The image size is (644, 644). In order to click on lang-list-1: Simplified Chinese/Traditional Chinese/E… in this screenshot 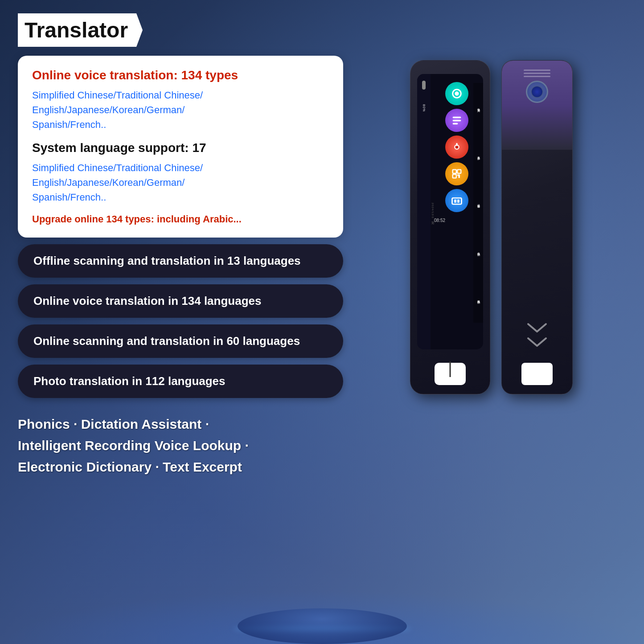, I will do `click(180, 110)`.